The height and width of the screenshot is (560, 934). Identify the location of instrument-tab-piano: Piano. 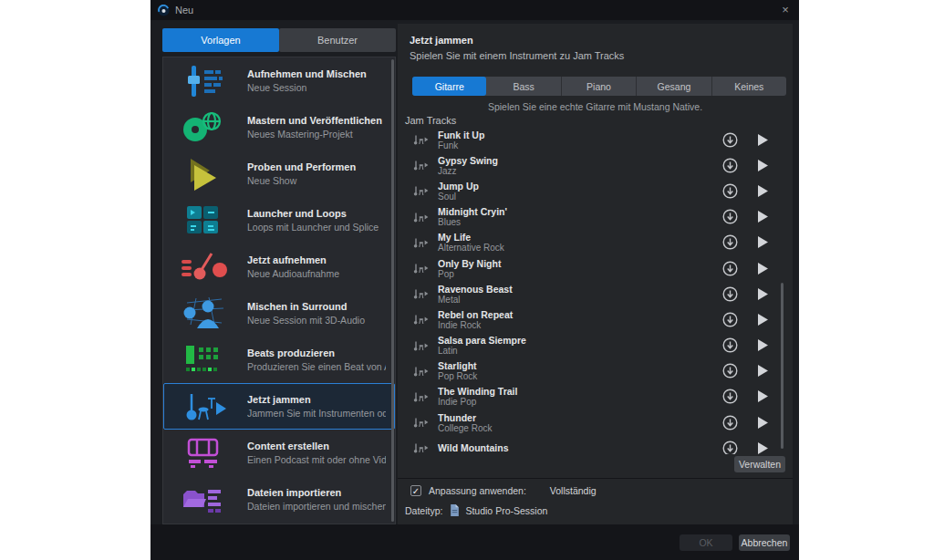
(599, 86).